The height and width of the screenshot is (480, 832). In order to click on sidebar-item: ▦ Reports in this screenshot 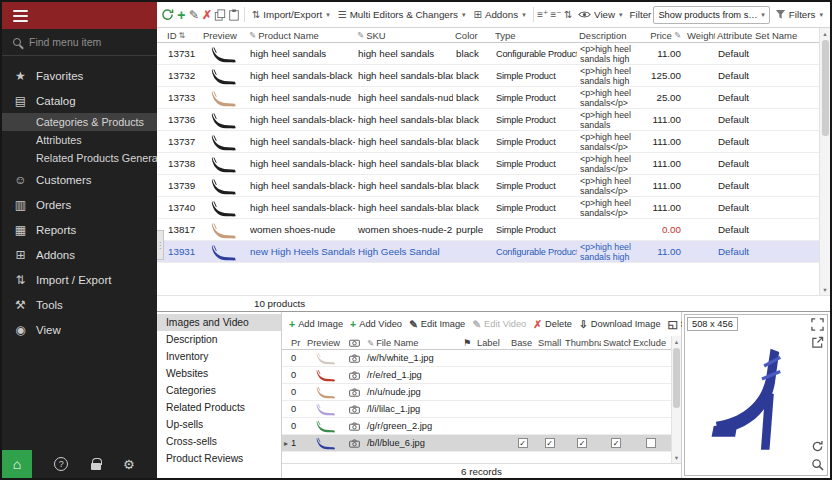, I will do `click(80, 230)`.